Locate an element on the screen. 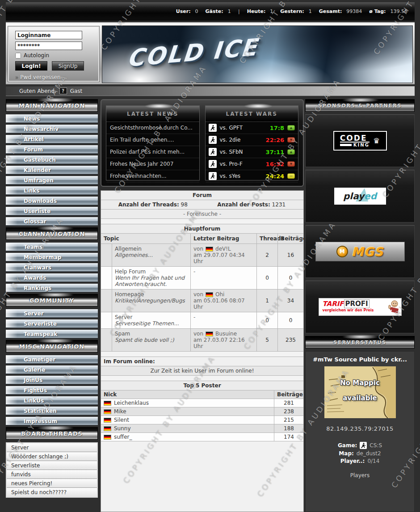  sidebar-item-teamspeak: Teamspeak is located at coordinates (52, 334).